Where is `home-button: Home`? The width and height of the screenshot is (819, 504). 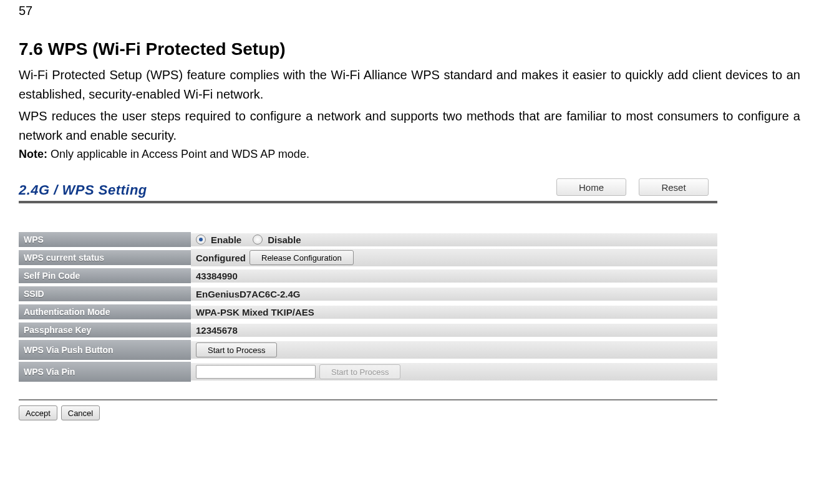
home-button: Home is located at coordinates (591, 187).